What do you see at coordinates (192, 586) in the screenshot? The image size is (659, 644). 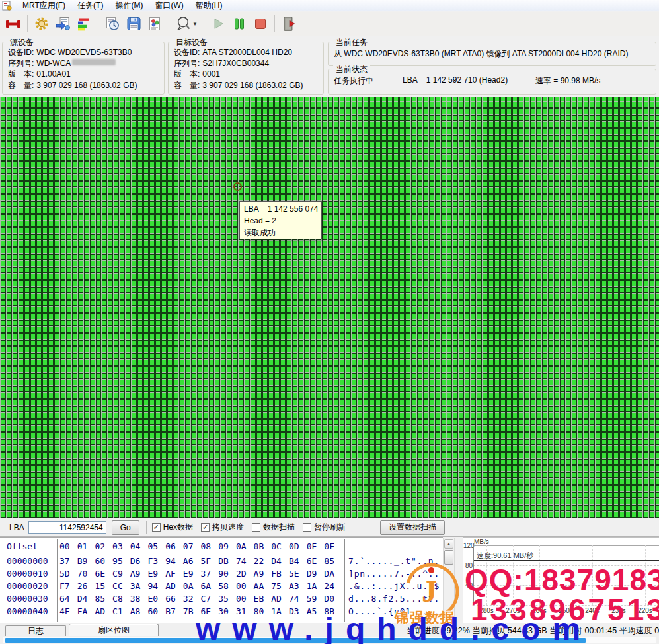 I see `hex-byte: 0A` at bounding box center [192, 586].